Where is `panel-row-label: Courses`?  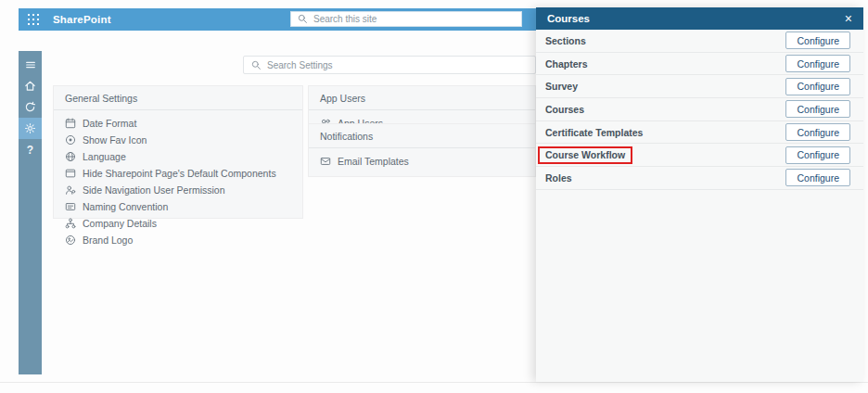
panel-row-label: Courses is located at coordinates (565, 109).